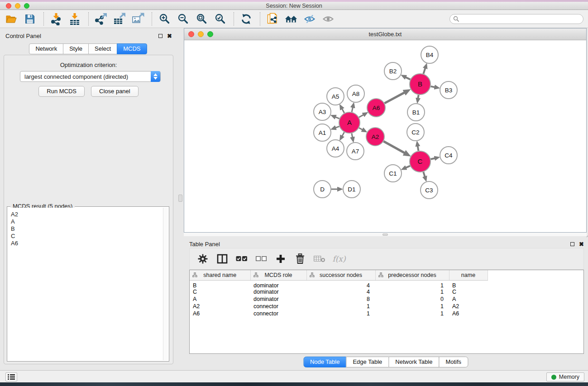  Describe the element at coordinates (522, 19) in the screenshot. I see `search-input` at that location.